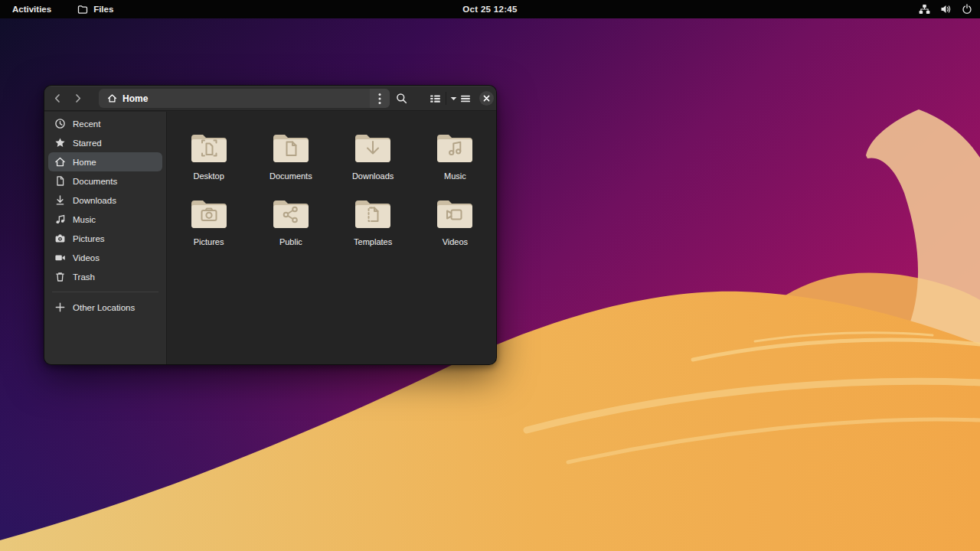  What do you see at coordinates (95, 181) in the screenshot?
I see `sidebar-item-label: Documents` at bounding box center [95, 181].